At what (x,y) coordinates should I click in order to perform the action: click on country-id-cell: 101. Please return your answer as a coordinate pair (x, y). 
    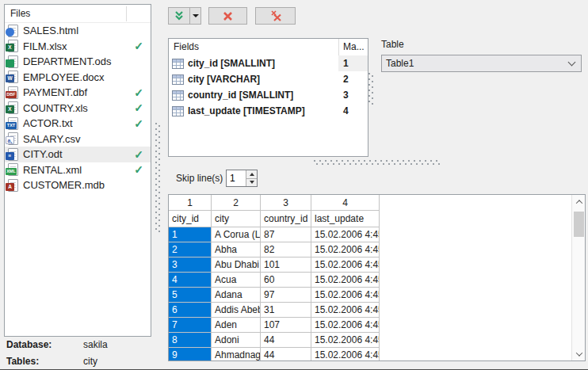
    Looking at the image, I should click on (286, 265).